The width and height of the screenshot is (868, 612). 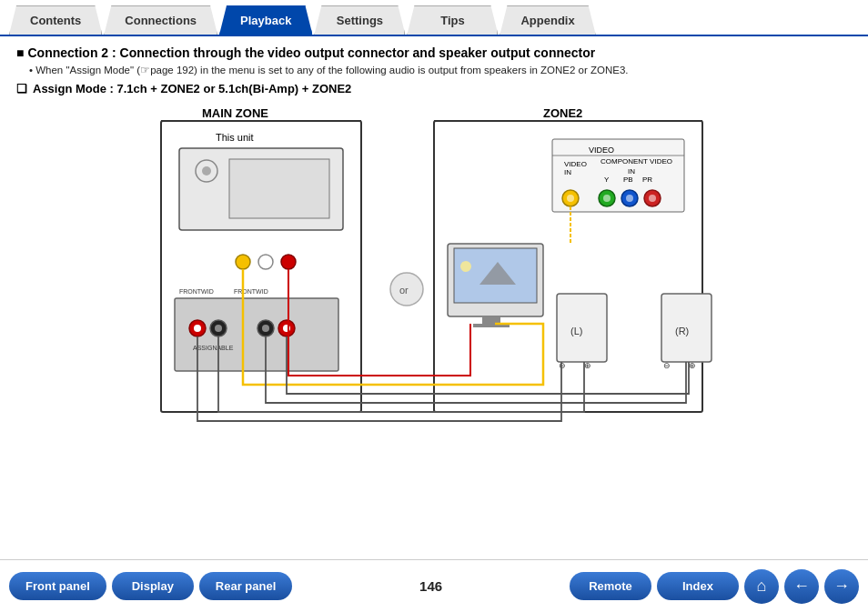 I want to click on nav-tabs: Contents Connections Playback Settings T…, so click(x=434, y=18).